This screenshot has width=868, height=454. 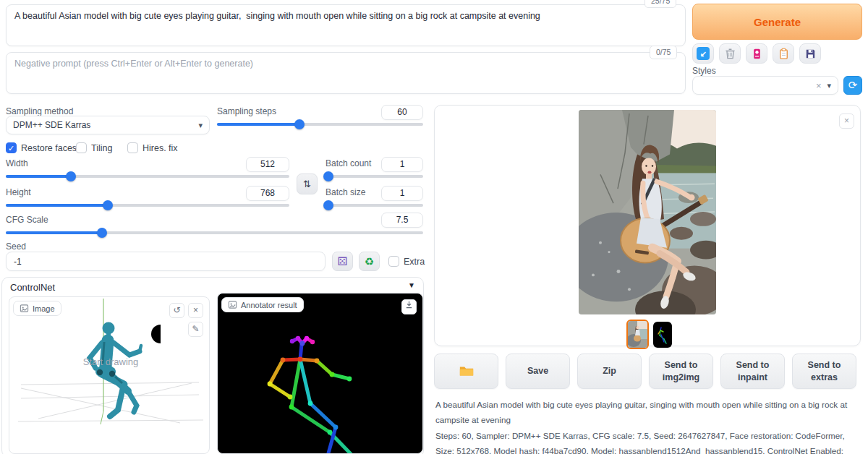 What do you see at coordinates (263, 305) in the screenshot?
I see `annotator-result-chip: Annotator result` at bounding box center [263, 305].